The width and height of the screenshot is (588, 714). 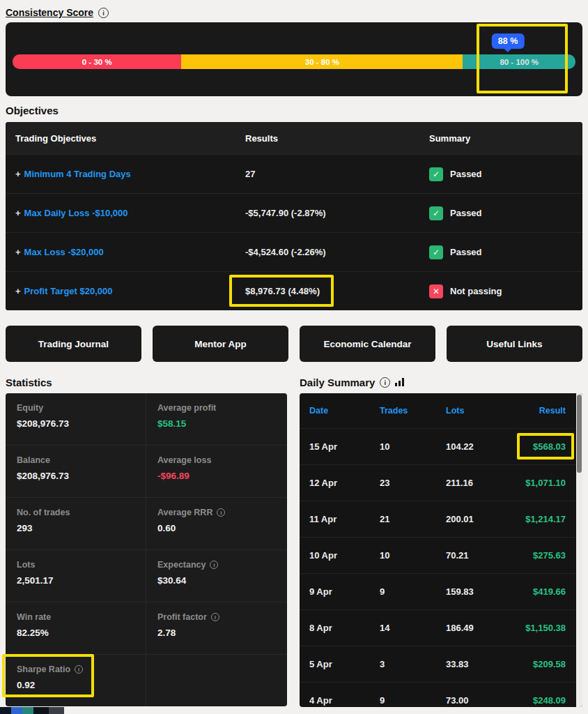 I want to click on daily-row: 8 Apr 14 186.49 $1,150.38, so click(x=441, y=628).